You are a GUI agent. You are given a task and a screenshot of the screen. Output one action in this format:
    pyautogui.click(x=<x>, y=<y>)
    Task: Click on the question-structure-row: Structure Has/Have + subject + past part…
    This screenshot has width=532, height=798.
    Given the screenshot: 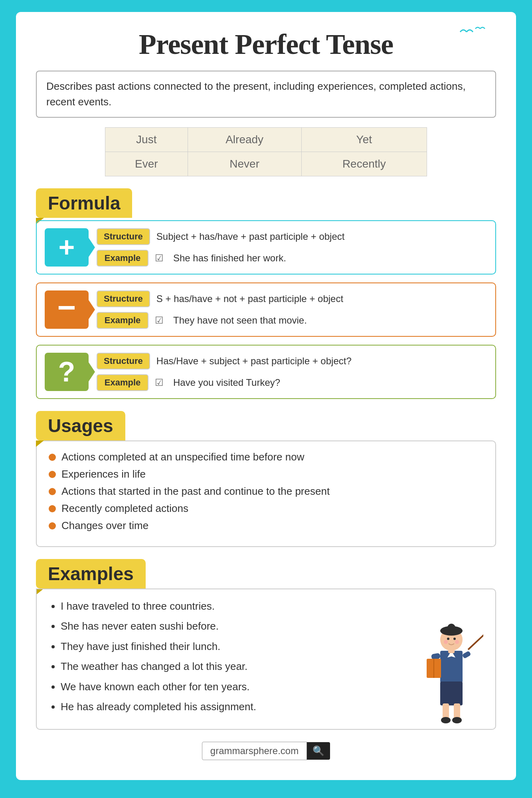 What is the action you would take?
    pyautogui.click(x=292, y=361)
    